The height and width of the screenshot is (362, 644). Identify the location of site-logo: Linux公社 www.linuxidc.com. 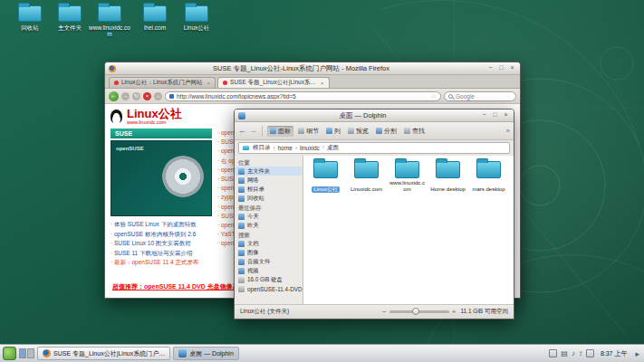
(154, 116).